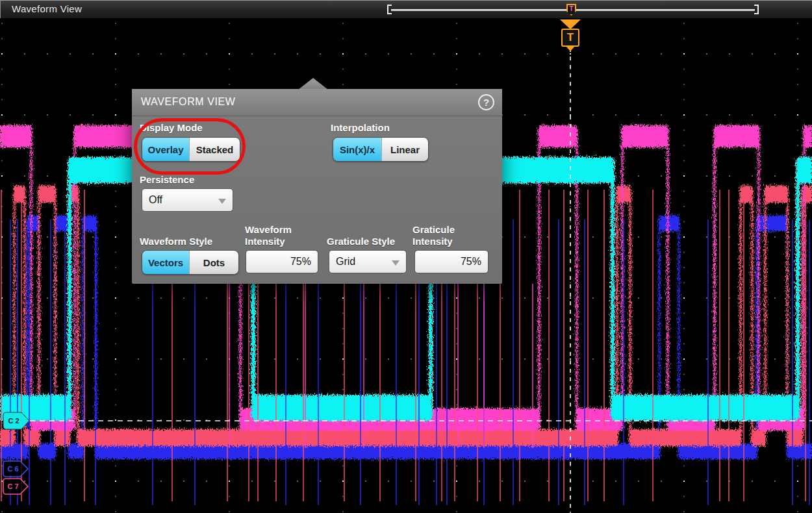  I want to click on waveform-style-dots-button: Dots, so click(214, 262).